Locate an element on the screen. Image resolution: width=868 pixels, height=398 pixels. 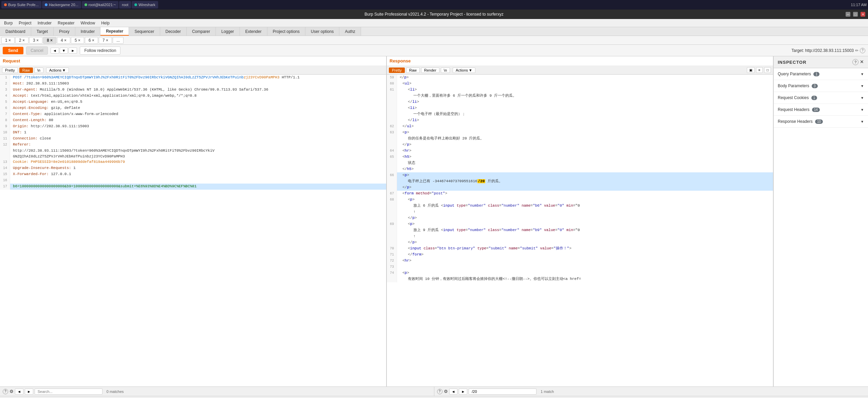
req-headers-chevron: ▼ is located at coordinates (862, 110).